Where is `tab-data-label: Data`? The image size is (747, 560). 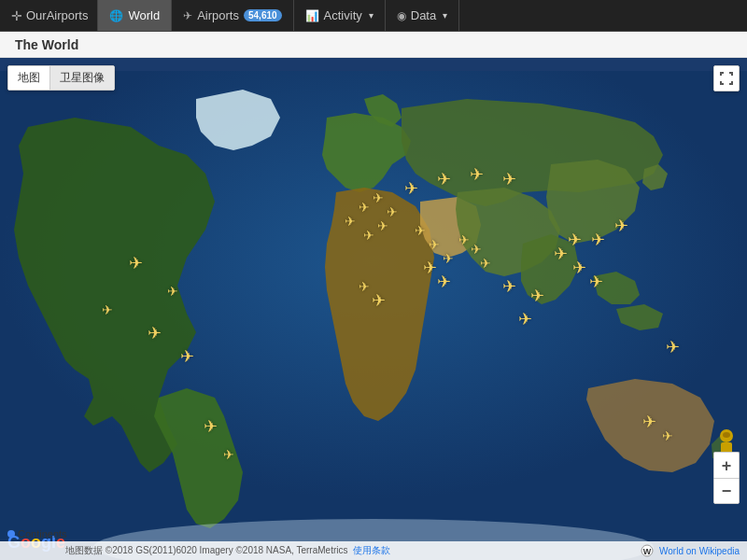
tab-data-label: Data is located at coordinates (424, 15).